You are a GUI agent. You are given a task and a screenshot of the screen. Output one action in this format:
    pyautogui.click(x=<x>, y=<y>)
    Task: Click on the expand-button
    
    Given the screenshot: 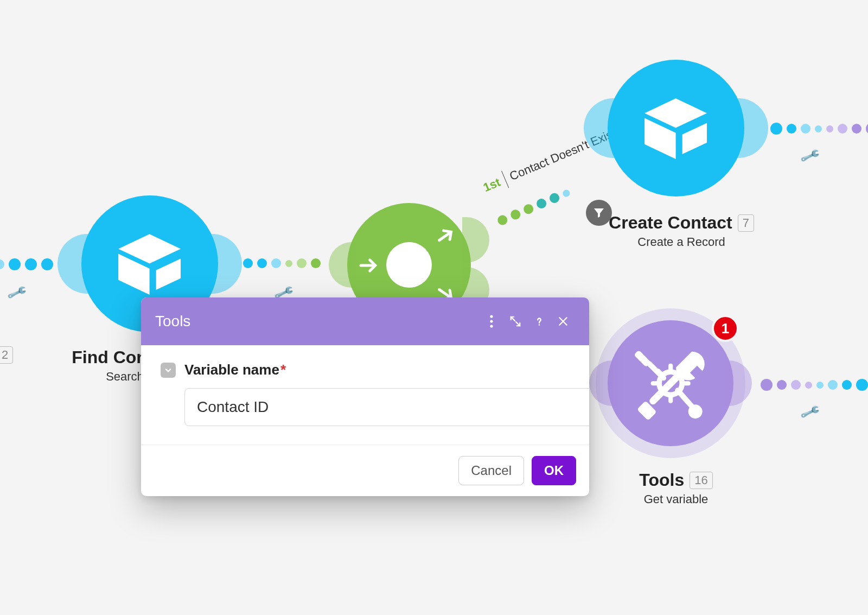 What is the action you would take?
    pyautogui.click(x=515, y=321)
    